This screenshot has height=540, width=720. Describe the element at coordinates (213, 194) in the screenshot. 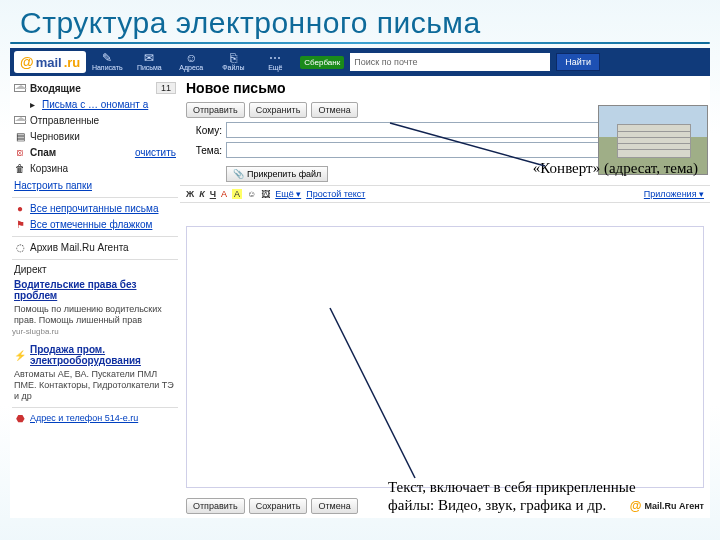

I see `underline-button: Ч` at that location.